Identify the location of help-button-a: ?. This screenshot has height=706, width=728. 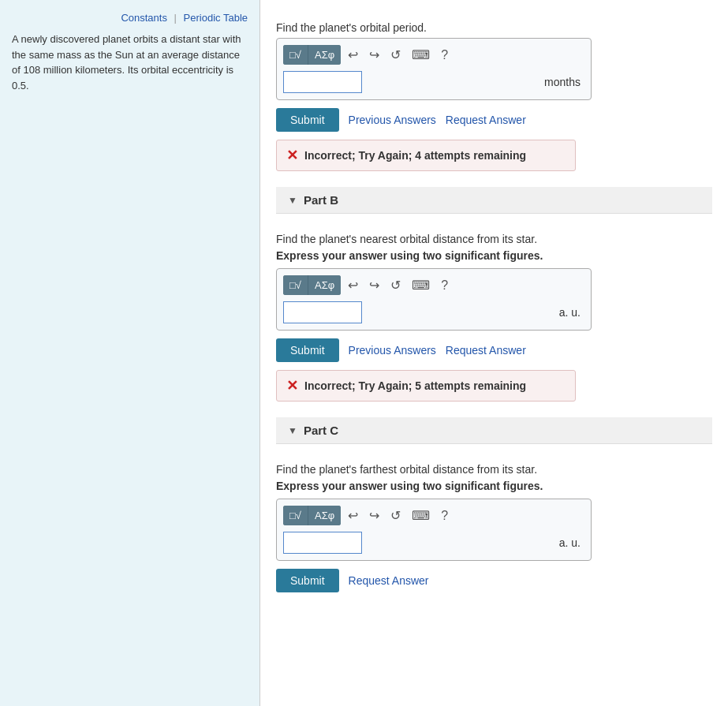
(445, 55).